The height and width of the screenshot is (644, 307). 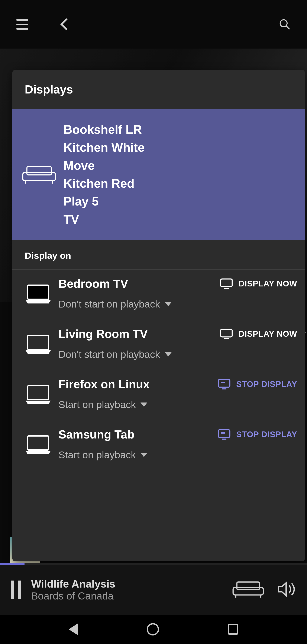 What do you see at coordinates (104, 219) in the screenshot?
I see `group-name: TV` at bounding box center [104, 219].